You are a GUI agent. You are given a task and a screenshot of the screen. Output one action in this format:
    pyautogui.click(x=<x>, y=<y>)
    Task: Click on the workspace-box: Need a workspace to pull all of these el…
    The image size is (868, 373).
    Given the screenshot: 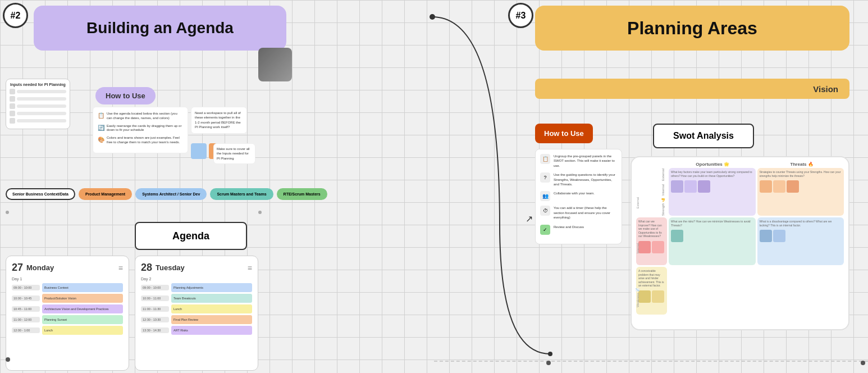 What is the action you would take?
    pyautogui.click(x=219, y=120)
    